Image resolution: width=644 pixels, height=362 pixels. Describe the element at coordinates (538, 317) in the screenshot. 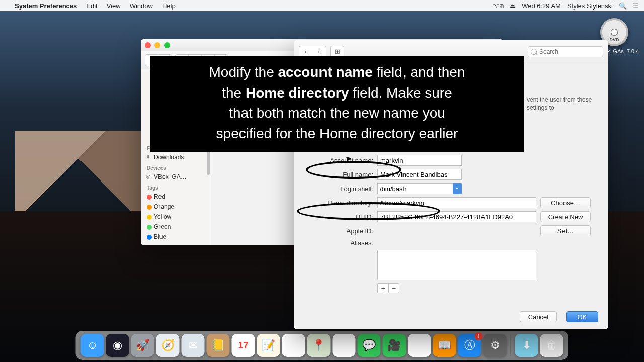

I see `cancel-button: Cancel` at that location.